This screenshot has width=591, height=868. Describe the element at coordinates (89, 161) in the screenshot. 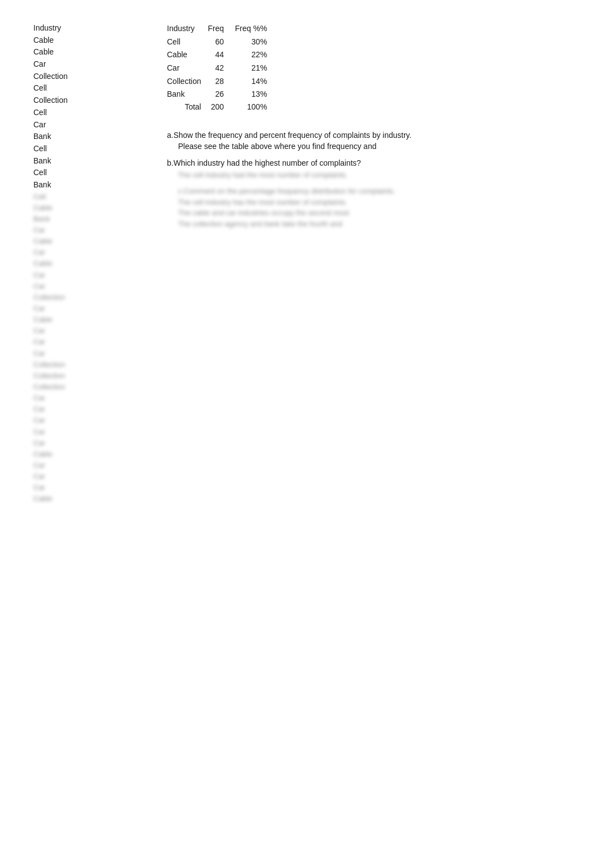

I see `left-item-bank2: Bank` at that location.